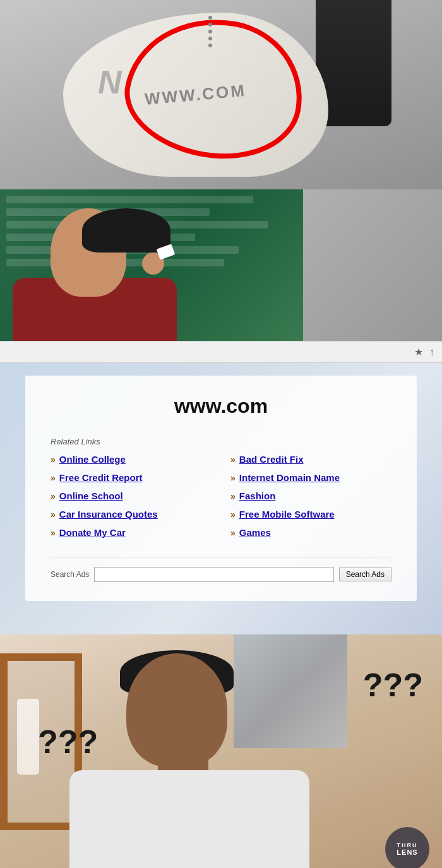 The image size is (442, 868). Describe the element at coordinates (131, 460) in the screenshot. I see `list-item: » Online College` at that location.